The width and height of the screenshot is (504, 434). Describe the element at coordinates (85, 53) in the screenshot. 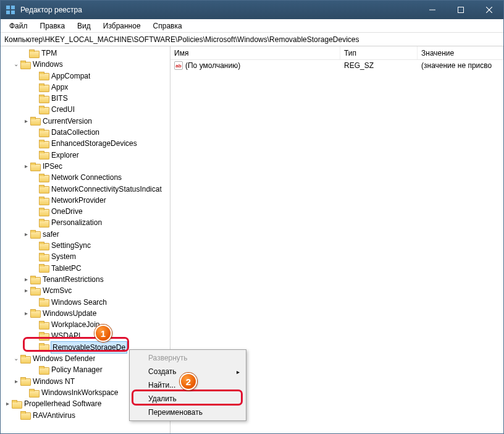

I see `tree-node-tpm: ▸TPM` at that location.